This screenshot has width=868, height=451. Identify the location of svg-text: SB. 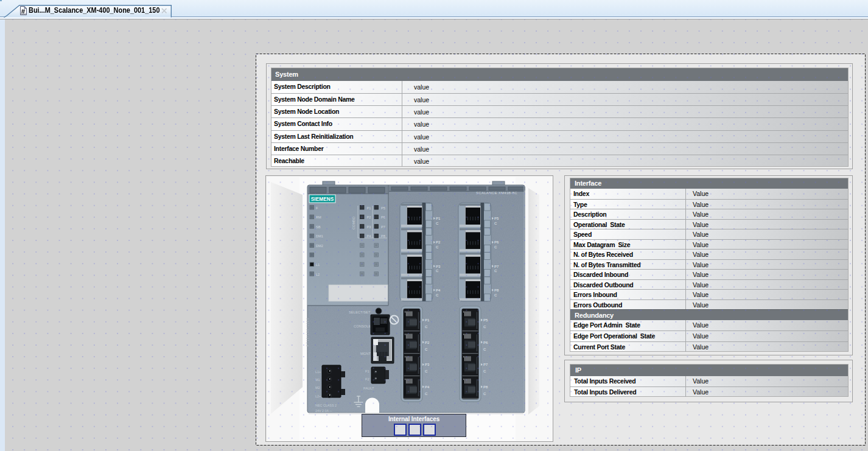
(318, 227).